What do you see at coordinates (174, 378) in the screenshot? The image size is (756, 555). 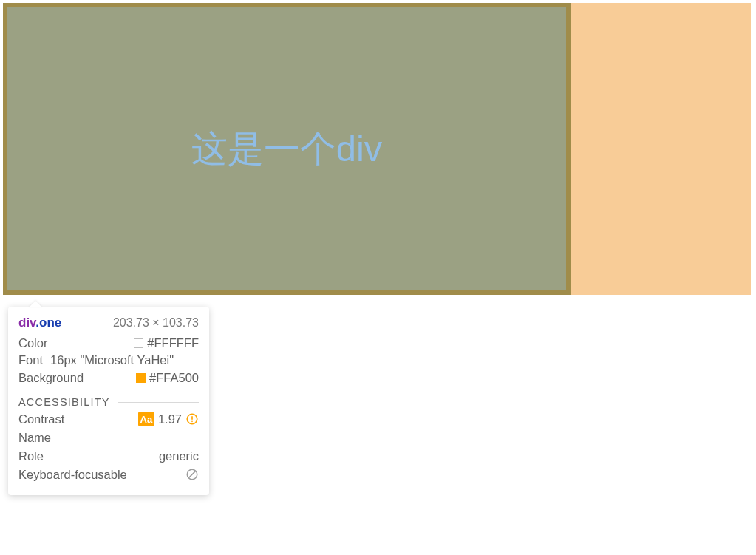 I see `background-hex: #FFA500` at bounding box center [174, 378].